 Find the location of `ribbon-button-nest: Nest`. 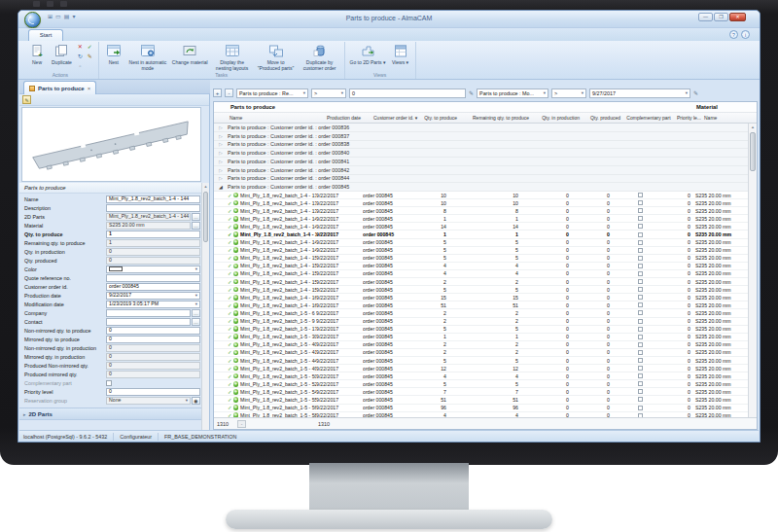

ribbon-button-nest: Nest is located at coordinates (114, 56).